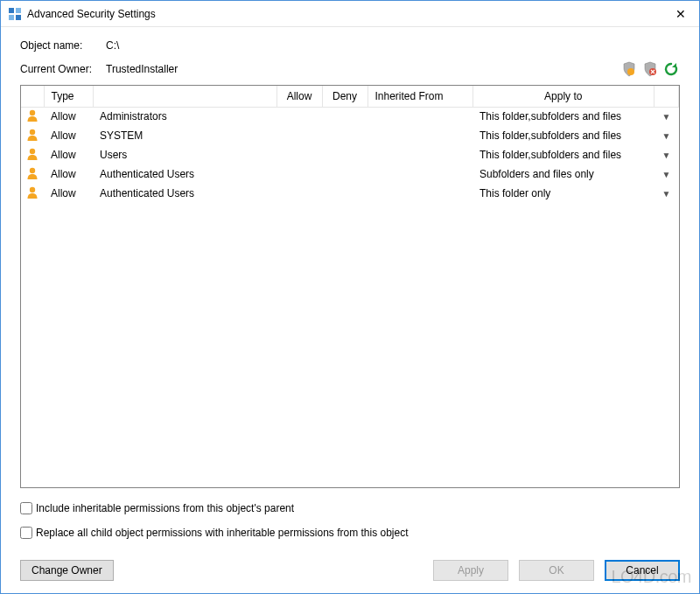 This screenshot has height=594, width=700. What do you see at coordinates (350, 116) in the screenshot?
I see `table-row: AllowAdministratorsThis folder,subfolder…` at bounding box center [350, 116].